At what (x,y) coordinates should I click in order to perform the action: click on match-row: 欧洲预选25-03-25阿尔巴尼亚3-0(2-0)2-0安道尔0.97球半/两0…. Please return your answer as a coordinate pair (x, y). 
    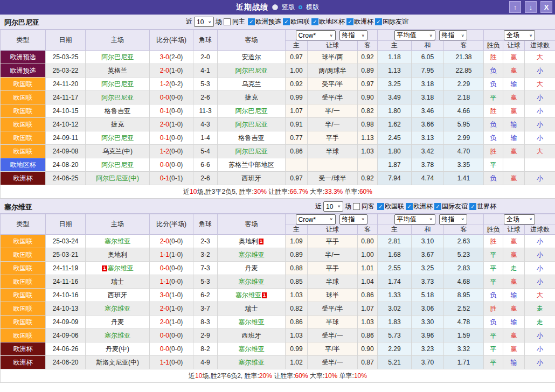
    Looking at the image, I should click on (278, 57).